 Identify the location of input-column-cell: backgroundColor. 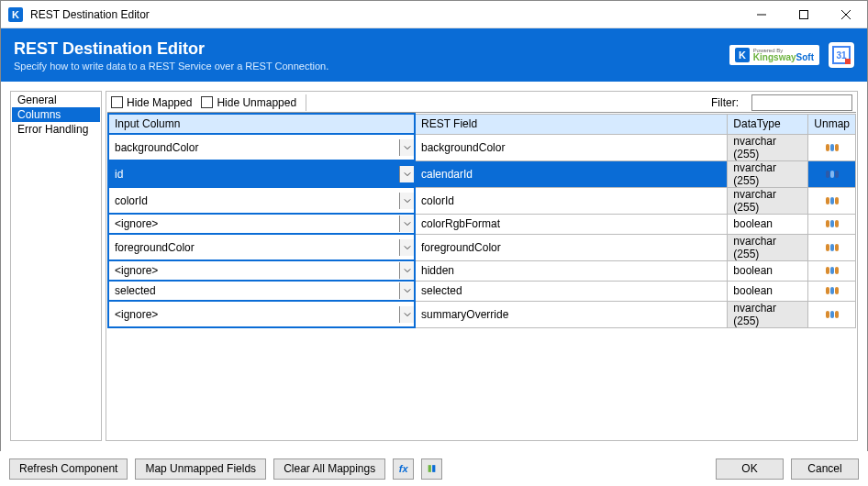
(262, 147).